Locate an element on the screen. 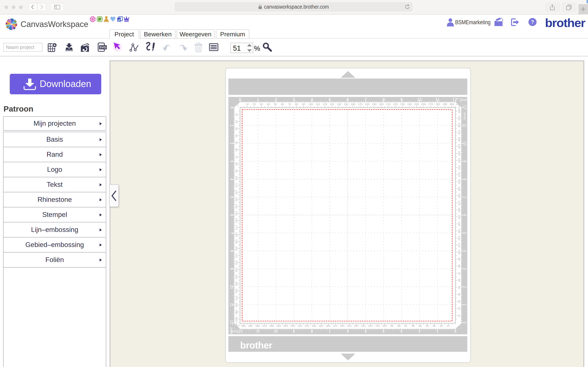  svg-text: 11 is located at coordinates (465, 125).